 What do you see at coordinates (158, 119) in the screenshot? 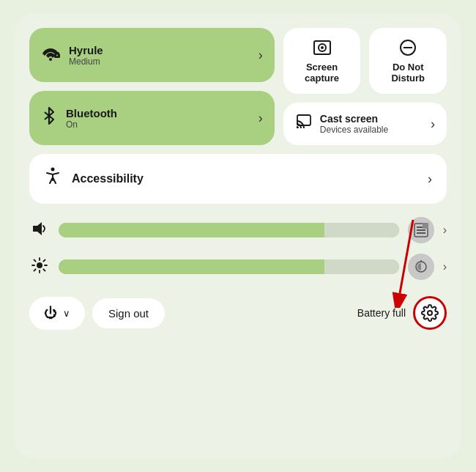
I see `bluetooth-tile-text: Bluetooth On` at bounding box center [158, 119].